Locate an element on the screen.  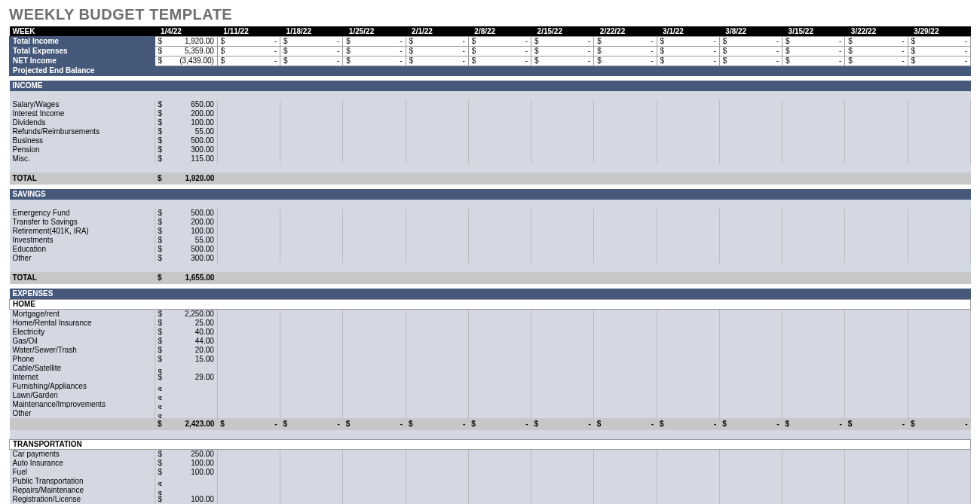
value-cell: $300.00 is located at coordinates (185, 258).